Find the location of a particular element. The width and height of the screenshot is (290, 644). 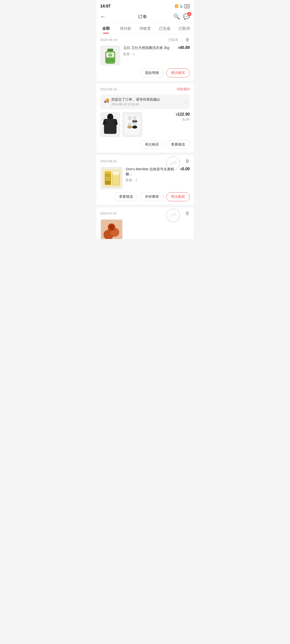

order-status-1: 已取消 is located at coordinates (173, 40).